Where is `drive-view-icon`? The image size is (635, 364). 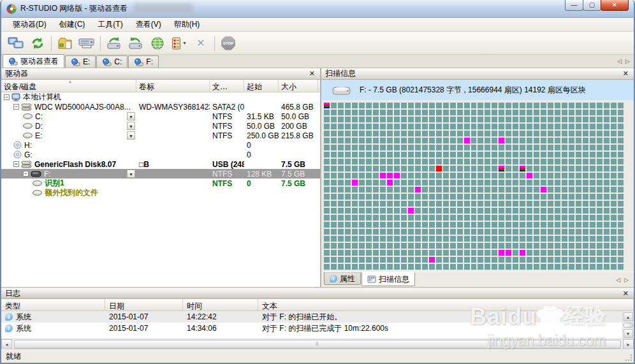
drive-view-icon is located at coordinates (107, 62).